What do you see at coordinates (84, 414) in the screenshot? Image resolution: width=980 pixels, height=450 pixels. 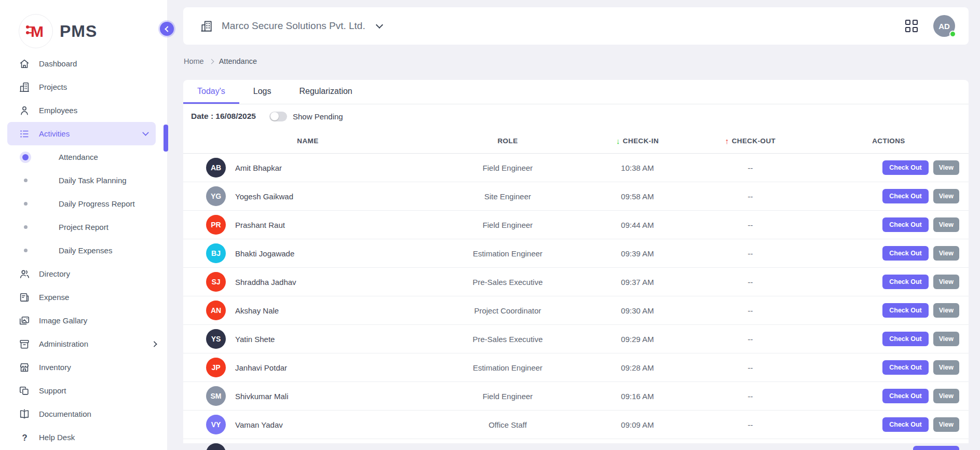 I see `sidebar-item-documentation: Documentation` at bounding box center [84, 414].